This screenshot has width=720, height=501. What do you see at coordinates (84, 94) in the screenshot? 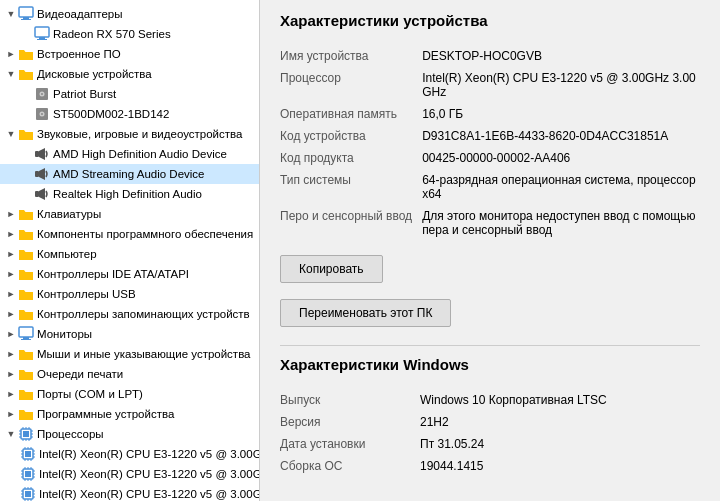
I see `tree-label-patriot: Patriot Burst` at bounding box center [84, 94].